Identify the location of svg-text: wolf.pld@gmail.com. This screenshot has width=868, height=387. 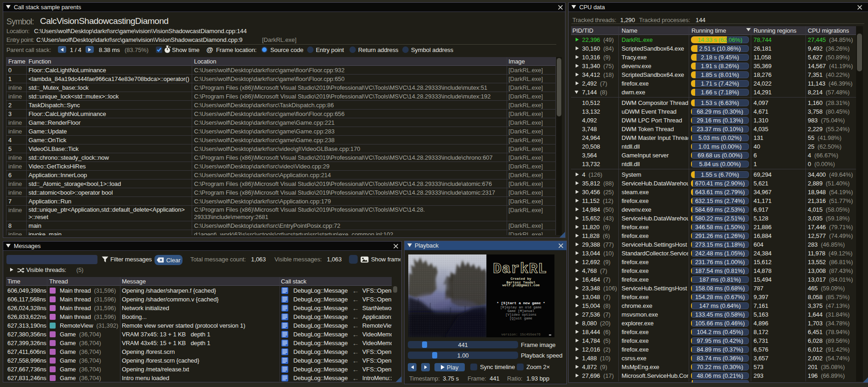
(521, 285).